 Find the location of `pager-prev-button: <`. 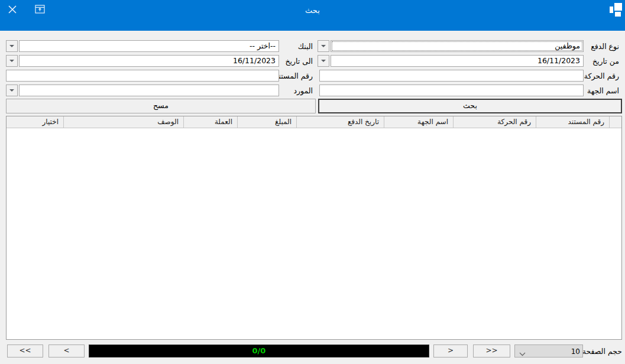

pager-prev-button: < is located at coordinates (66, 351).